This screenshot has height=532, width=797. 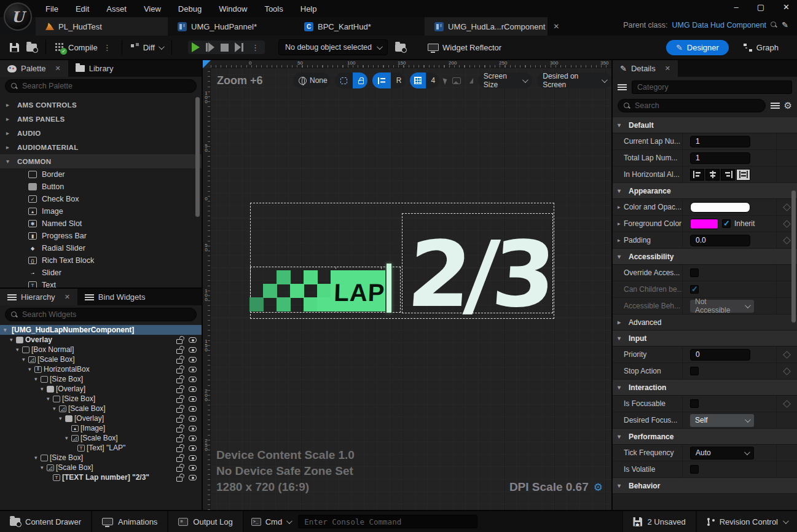 What do you see at coordinates (84, 47) in the screenshot?
I see `compile-button: Compile ⋮` at bounding box center [84, 47].